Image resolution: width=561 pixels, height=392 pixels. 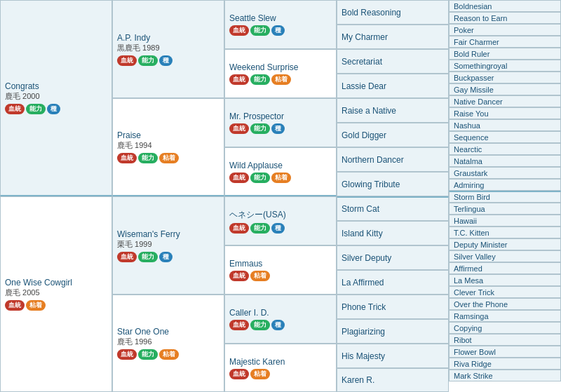 I want to click on horse-name-karenr: Karen R., so click(x=358, y=380).